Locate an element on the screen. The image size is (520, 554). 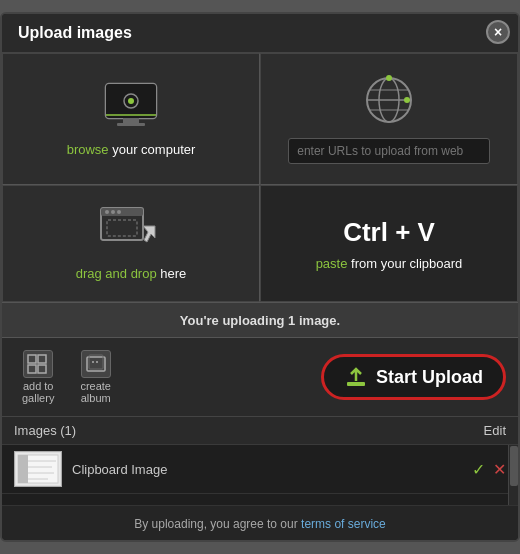
monitor-icon is located at coordinates (131, 108).